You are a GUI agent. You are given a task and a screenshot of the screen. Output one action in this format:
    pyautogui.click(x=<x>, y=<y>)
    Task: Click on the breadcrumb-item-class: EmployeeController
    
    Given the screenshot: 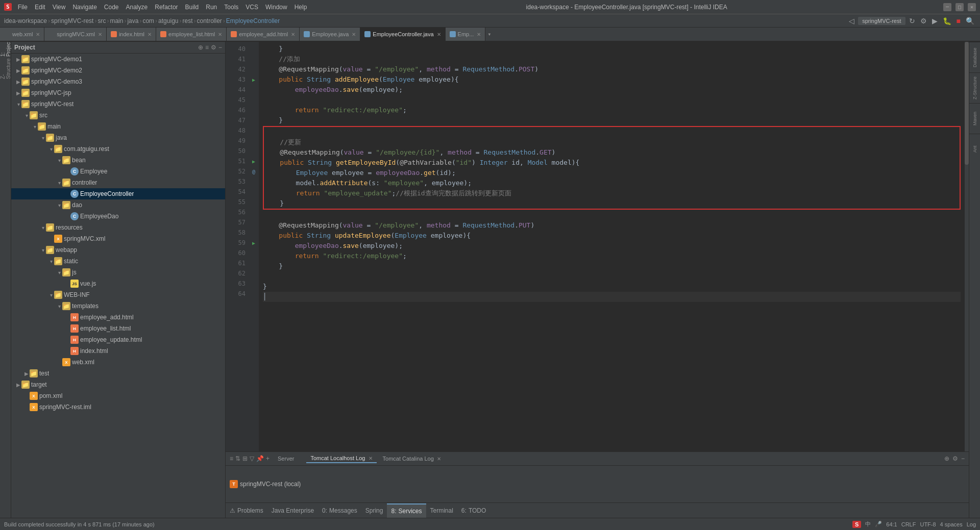 What is the action you would take?
    pyautogui.click(x=253, y=21)
    